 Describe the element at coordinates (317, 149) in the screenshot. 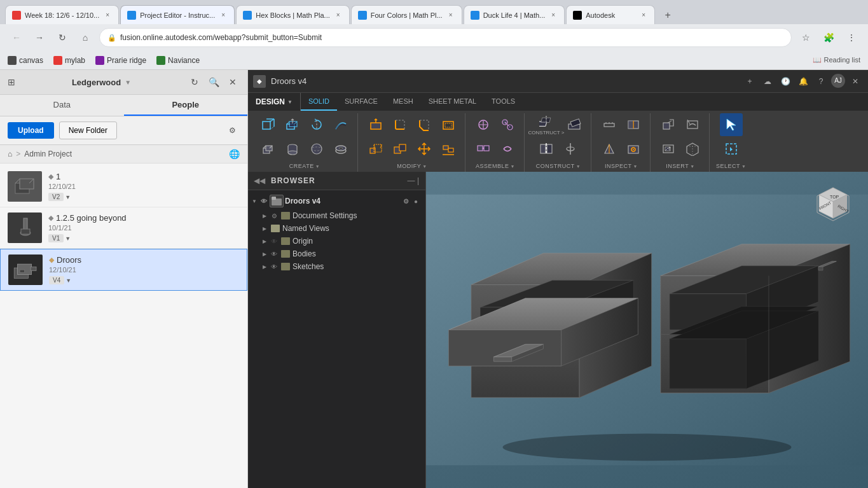

I see `sphere-tool` at that location.